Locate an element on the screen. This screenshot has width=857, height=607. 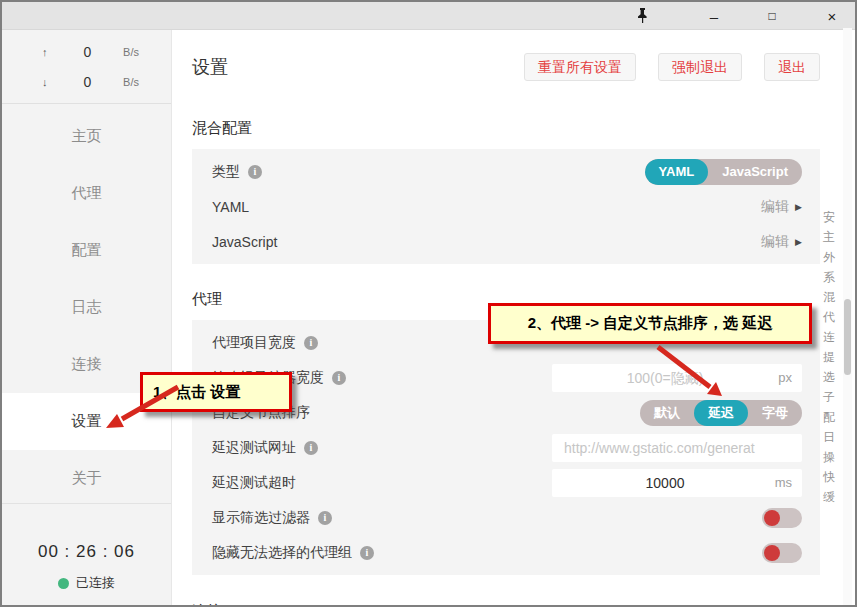
anchor-char: 日 is located at coordinates (829, 437).